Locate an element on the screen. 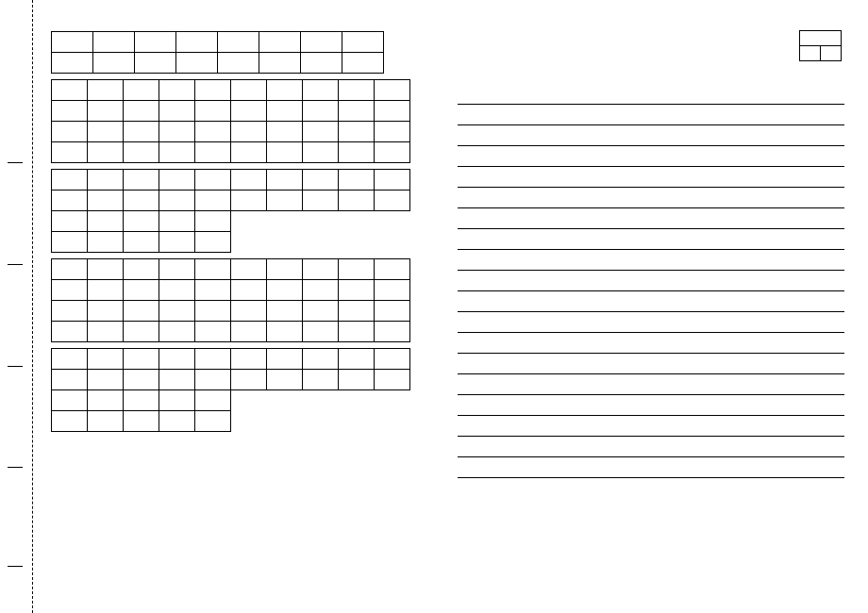 This screenshot has width=868, height=613. score-summary-table is located at coordinates (217, 53).